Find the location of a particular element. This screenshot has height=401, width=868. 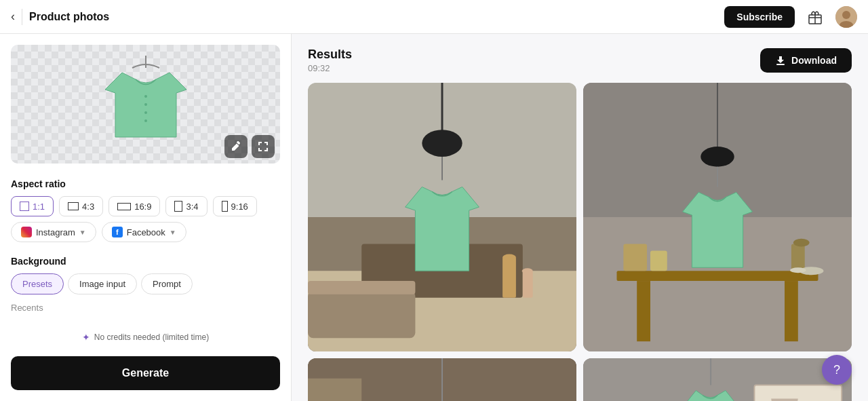

edit-image-button is located at coordinates (236, 147).